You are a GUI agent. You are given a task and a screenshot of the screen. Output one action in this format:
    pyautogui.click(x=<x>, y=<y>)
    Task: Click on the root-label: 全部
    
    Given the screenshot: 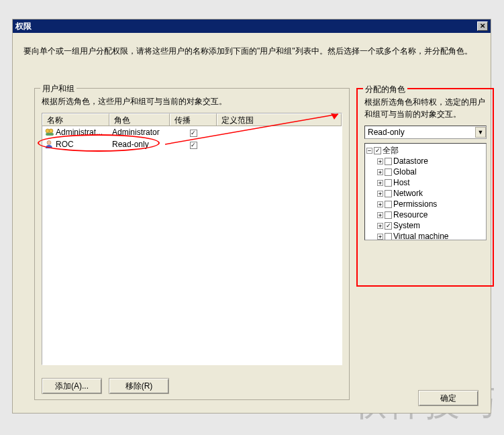 What is the action you would take?
    pyautogui.click(x=391, y=150)
    